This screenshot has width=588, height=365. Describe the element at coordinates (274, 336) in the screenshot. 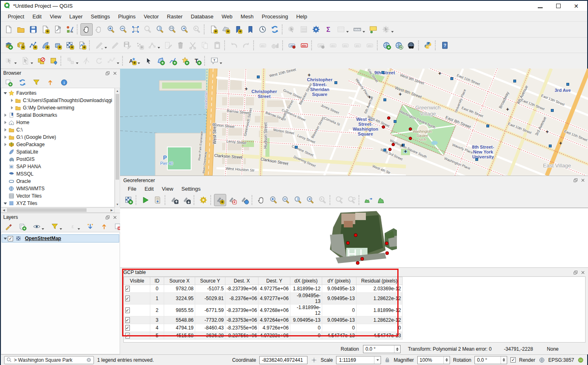

I see `gcp-cell: 4.97283e+06` at that location.